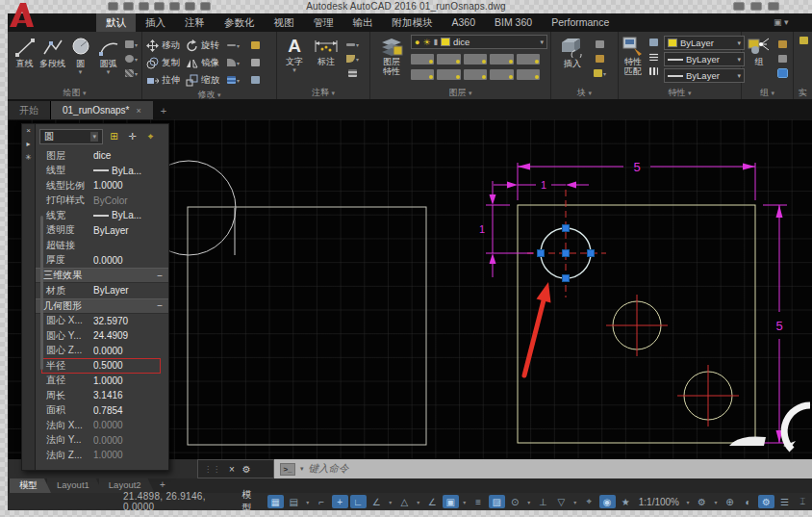 This screenshot has height=517, width=812. What do you see at coordinates (131, 44) in the screenshot?
I see `rectangle-button: ▾` at bounding box center [131, 44].